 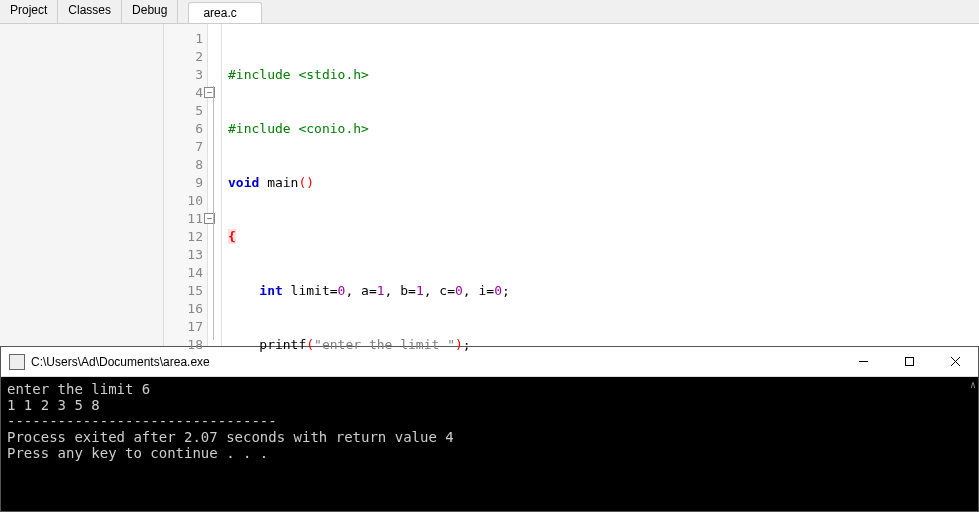 I want to click on file-tab-area: area.c, so click(x=578, y=12).